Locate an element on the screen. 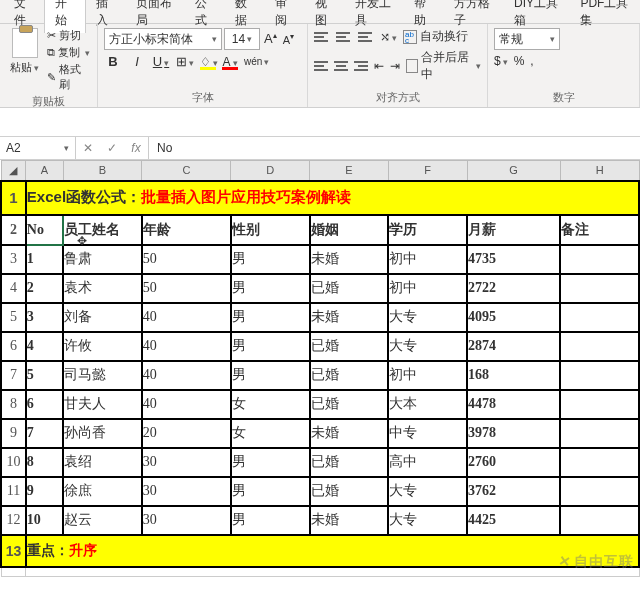 This screenshot has width=640, height=589. font-size-select: 14▾ is located at coordinates (242, 39).